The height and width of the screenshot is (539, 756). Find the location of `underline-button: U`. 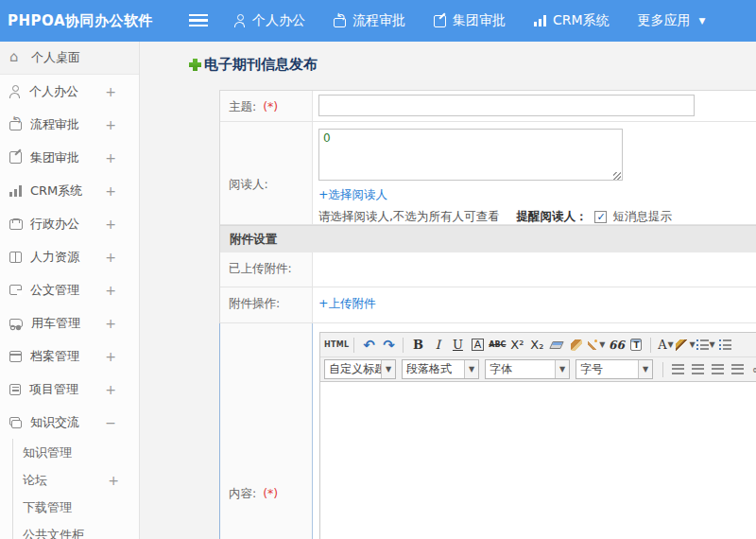

underline-button: U is located at coordinates (457, 345).